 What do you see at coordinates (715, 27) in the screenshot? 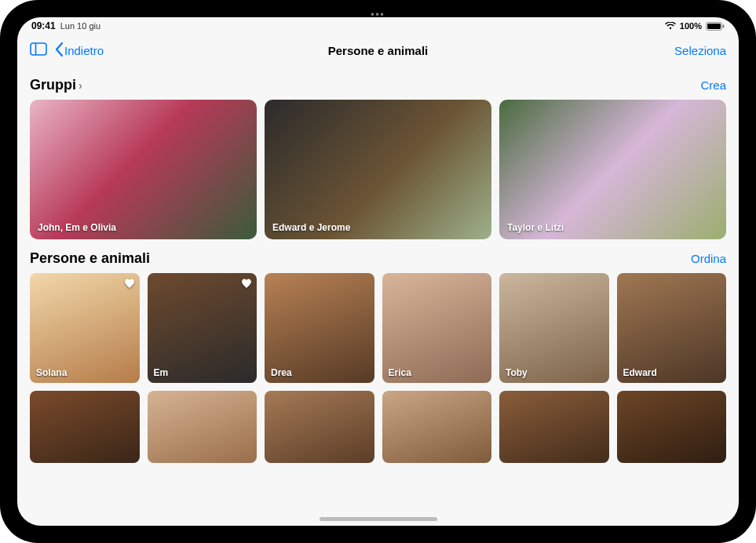
I see `battery-icon` at bounding box center [715, 27].